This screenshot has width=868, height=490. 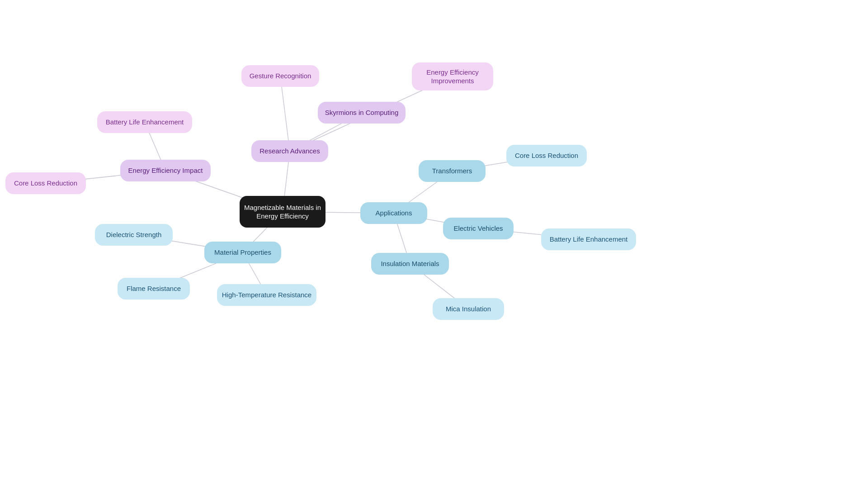 What do you see at coordinates (478, 228) in the screenshot?
I see `electric-vehicles-node: Electric Vehicles` at bounding box center [478, 228].